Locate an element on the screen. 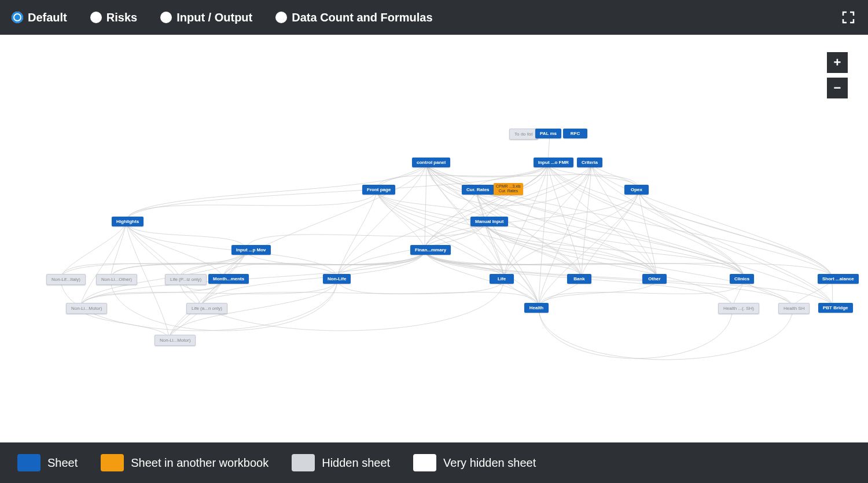 This screenshot has width=868, height=483. zoom-out-button: − is located at coordinates (837, 88).